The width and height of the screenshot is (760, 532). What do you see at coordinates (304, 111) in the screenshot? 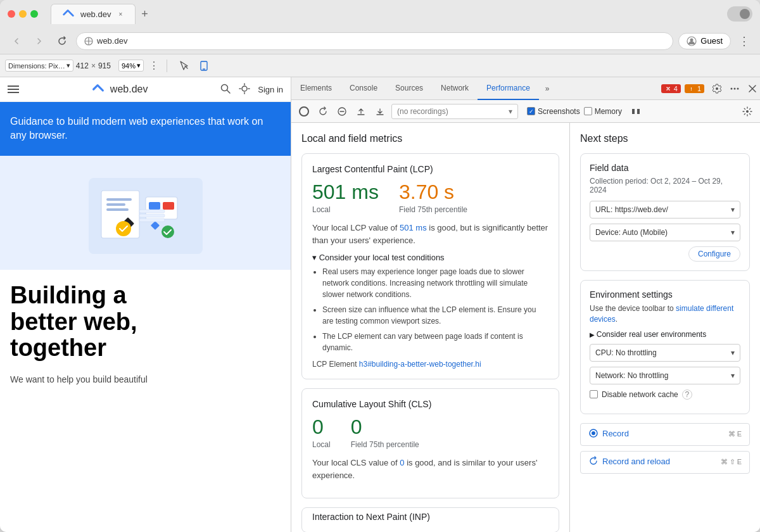
I see `record-dot-button` at bounding box center [304, 111].